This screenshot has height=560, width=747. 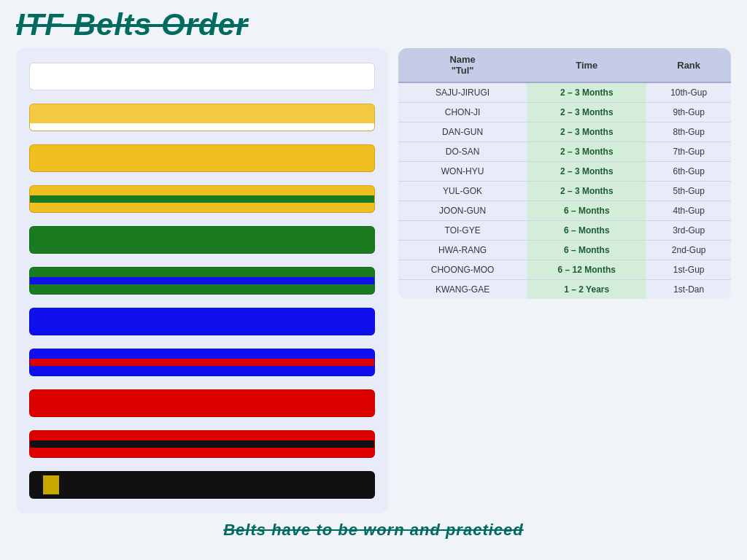 I want to click on footer-text: Belts have to be worn and practiced, so click(x=374, y=530).